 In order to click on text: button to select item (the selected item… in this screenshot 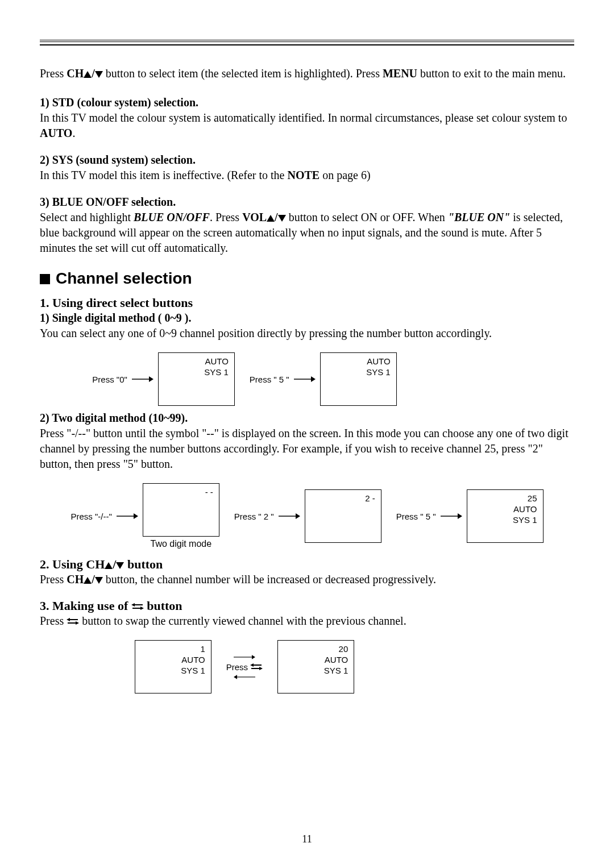, I will do `click(243, 73)`.